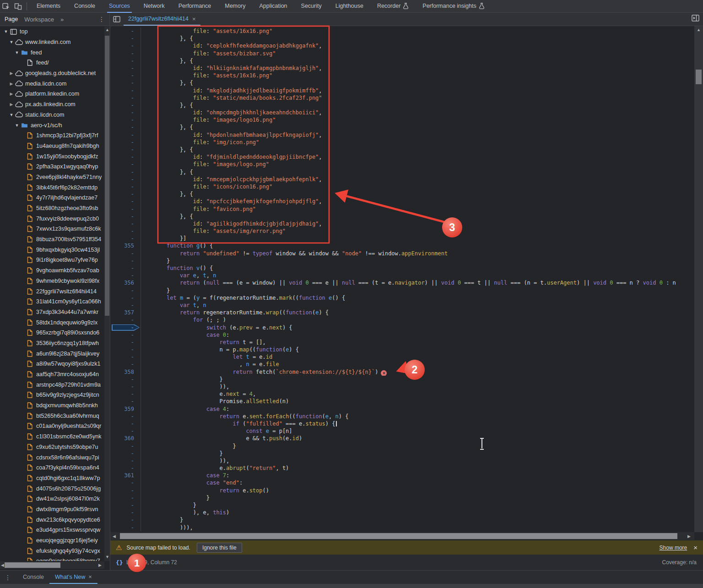 The image size is (703, 588). Describe the element at coordinates (235, 6) in the screenshot. I see `panel-tab-memory: Memory` at that location.